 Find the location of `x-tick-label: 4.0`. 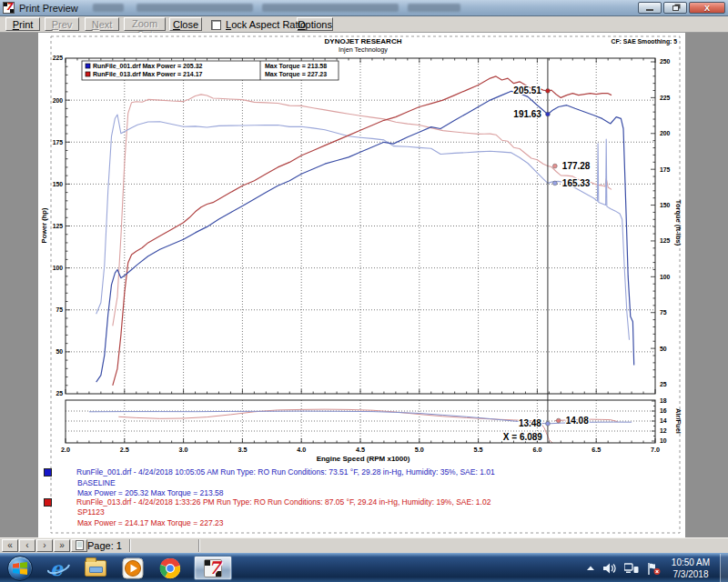

x-tick-label: 4.0 is located at coordinates (301, 449).